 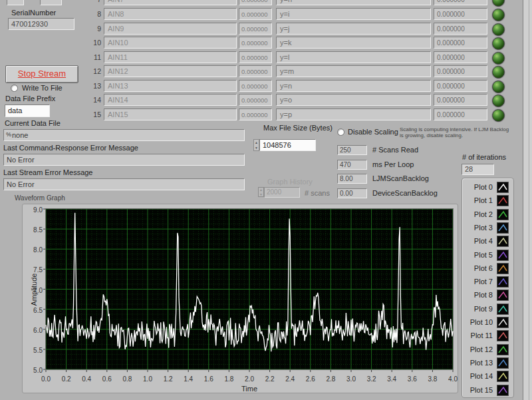 What do you see at coordinates (354, 114) in the screenshot?
I see `channel-scaling-field: y=p` at bounding box center [354, 114].